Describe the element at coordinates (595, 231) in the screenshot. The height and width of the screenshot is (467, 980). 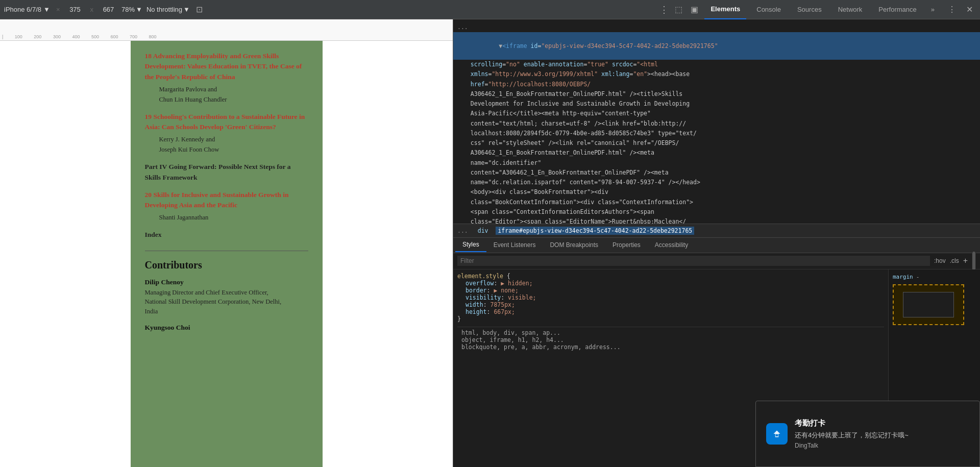
I see `breadcrumb-iframe: iframe#epubjs-view-d34ec394-5c47-4042-ad…` at that location.